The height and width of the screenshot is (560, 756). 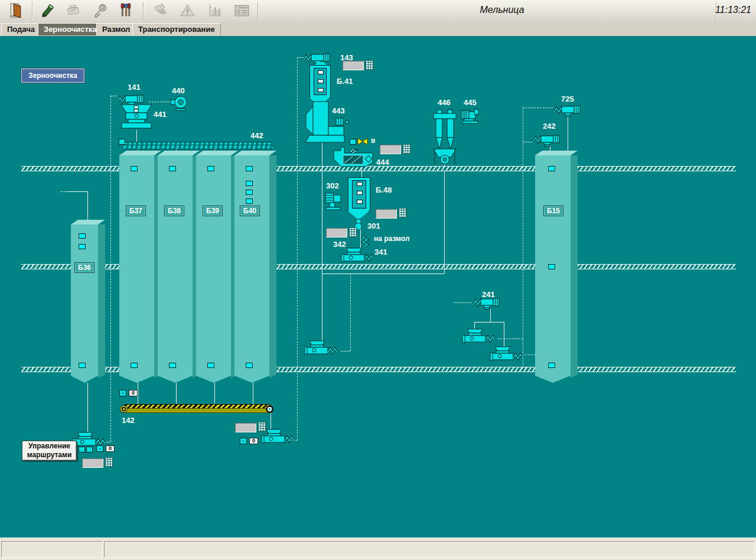 What do you see at coordinates (88, 301) in the screenshot?
I see `silo-b36` at bounding box center [88, 301].